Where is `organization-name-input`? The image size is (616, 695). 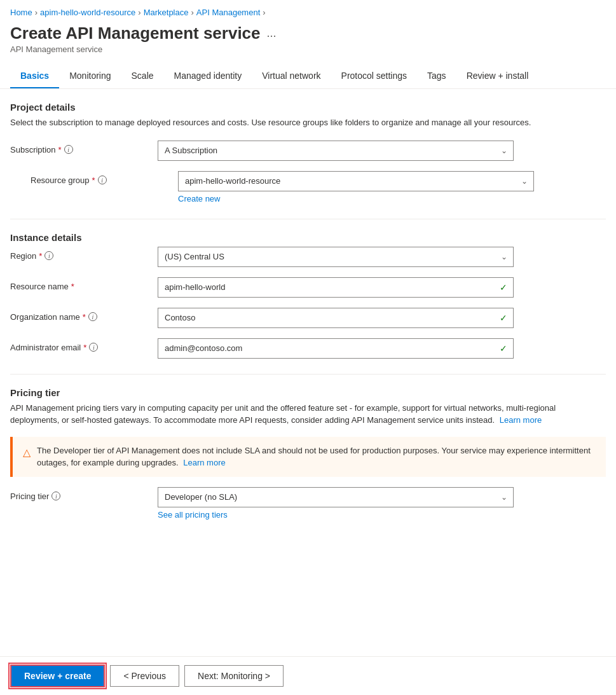 organization-name-input is located at coordinates (336, 318).